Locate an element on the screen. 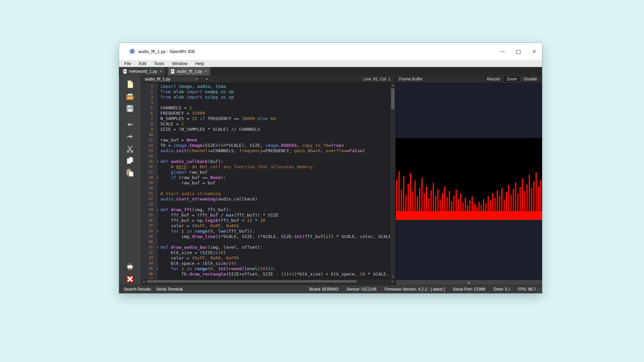 The height and width of the screenshot is (362, 644). scroll-up-arrow: ▴ is located at coordinates (393, 85).